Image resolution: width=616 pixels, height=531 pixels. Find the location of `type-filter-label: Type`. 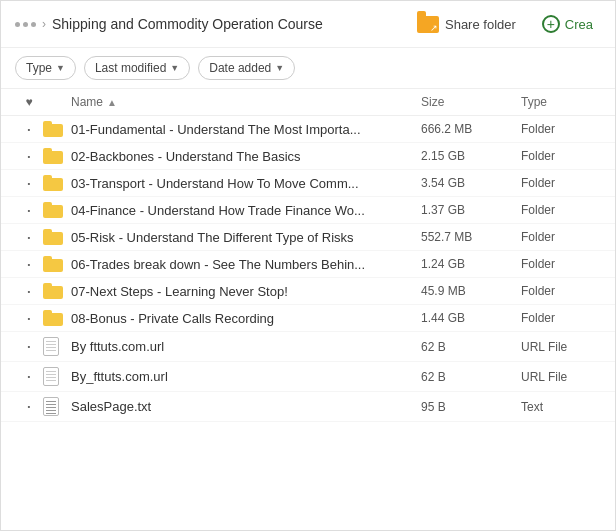

type-filter-label: Type is located at coordinates (39, 68).